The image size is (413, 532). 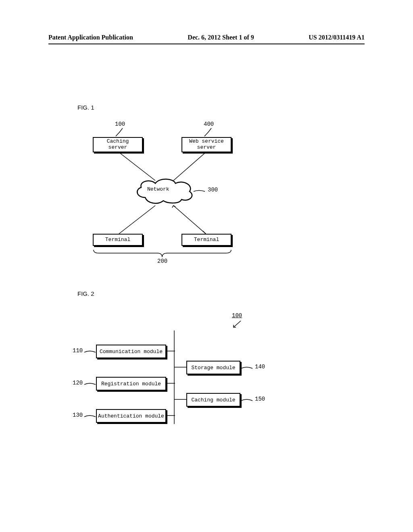 I want to click on leader-100-fig2-icon, so click(x=238, y=324).